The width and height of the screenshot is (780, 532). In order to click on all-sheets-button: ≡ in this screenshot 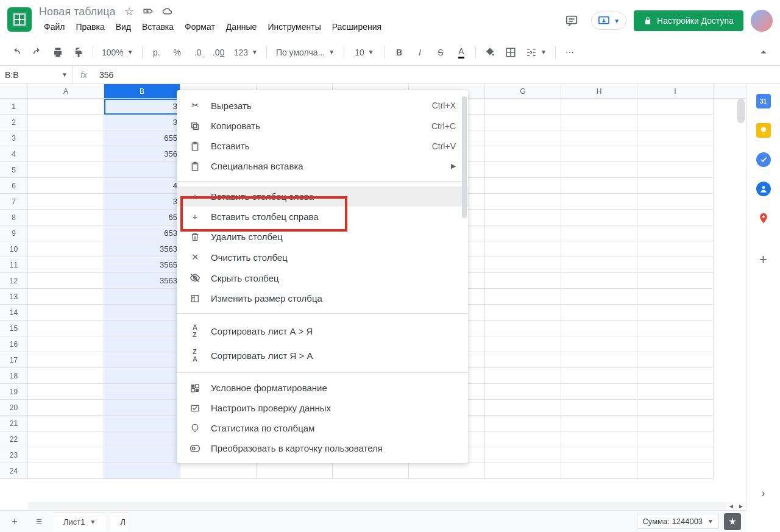, I will do `click(39, 522)`.